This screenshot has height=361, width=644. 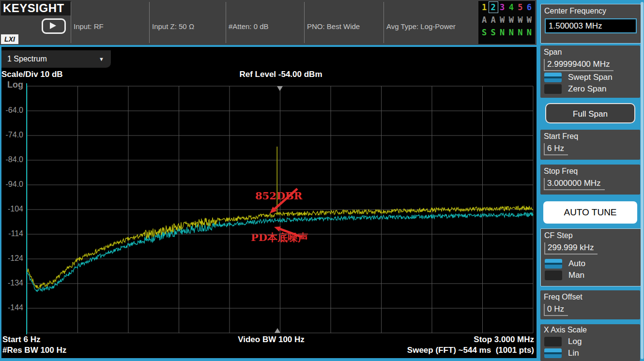 I want to click on window-selector-dropdown: 1 Spectrum ▼, so click(x=56, y=59).